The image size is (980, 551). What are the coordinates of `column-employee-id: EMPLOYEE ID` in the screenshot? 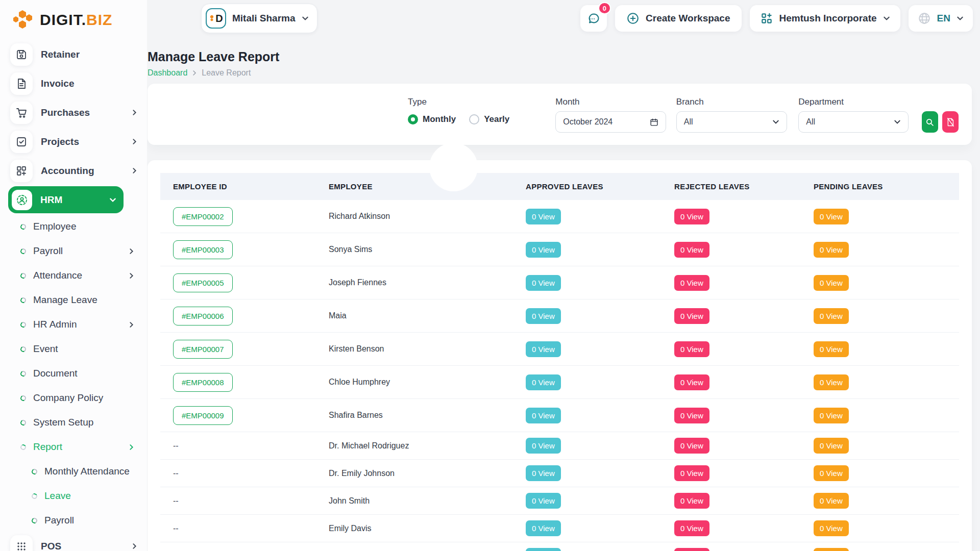 It's located at (251, 187).